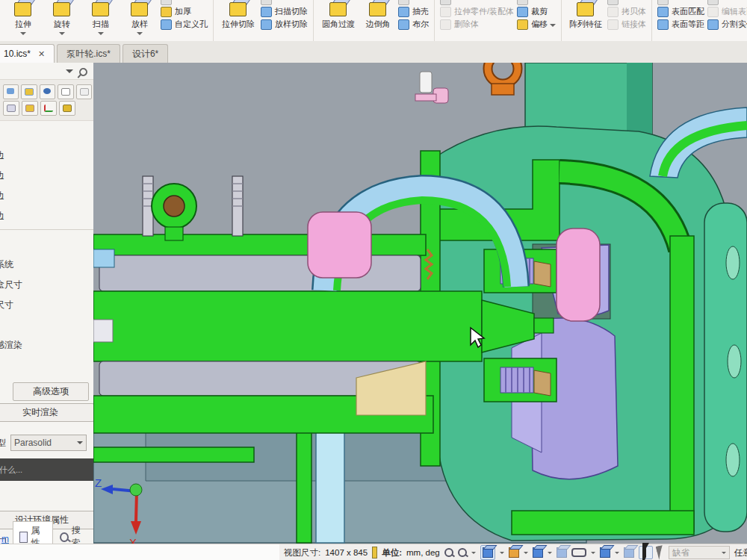 This screenshot has width=747, height=560. Describe the element at coordinates (378, 15) in the screenshot. I see `chamfer-button: 边倒角` at that location.